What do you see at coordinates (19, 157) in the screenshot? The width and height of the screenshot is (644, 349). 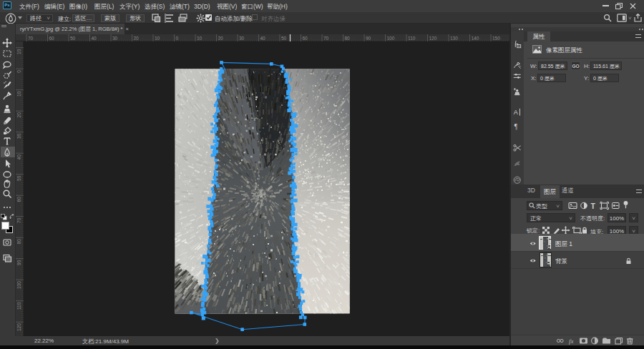 I see `svg-text: 40` at bounding box center [19, 157].